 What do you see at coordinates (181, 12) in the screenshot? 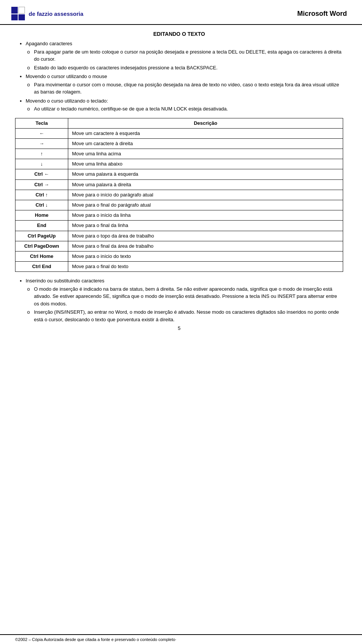
I see `header: de fazzio assessoria Microsoft Word` at bounding box center [181, 12].